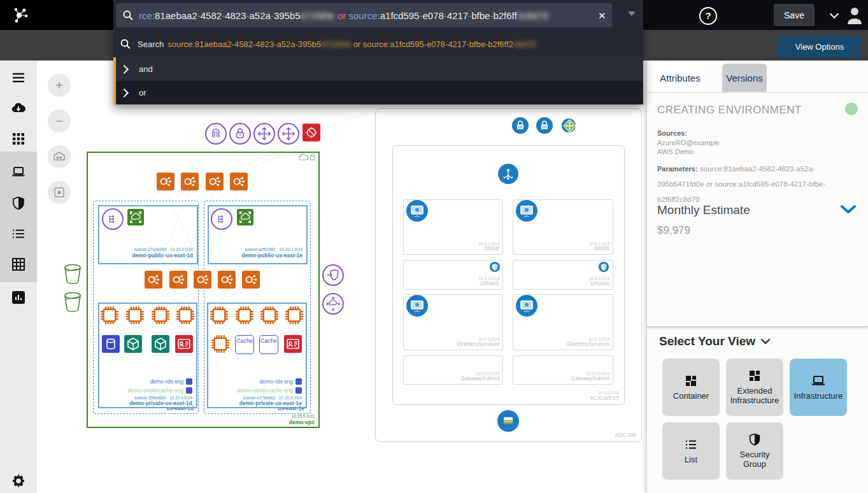 The height and width of the screenshot is (493, 868). I want to click on azure-subnet-drweb: 10.5.2.0/24 DRWeb, so click(453, 275).